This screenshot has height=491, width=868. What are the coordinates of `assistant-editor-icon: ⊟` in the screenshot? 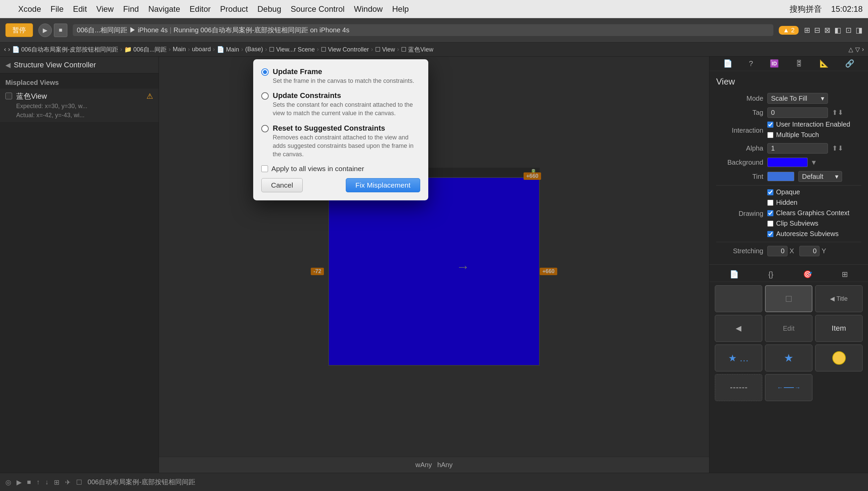 It's located at (817, 30).